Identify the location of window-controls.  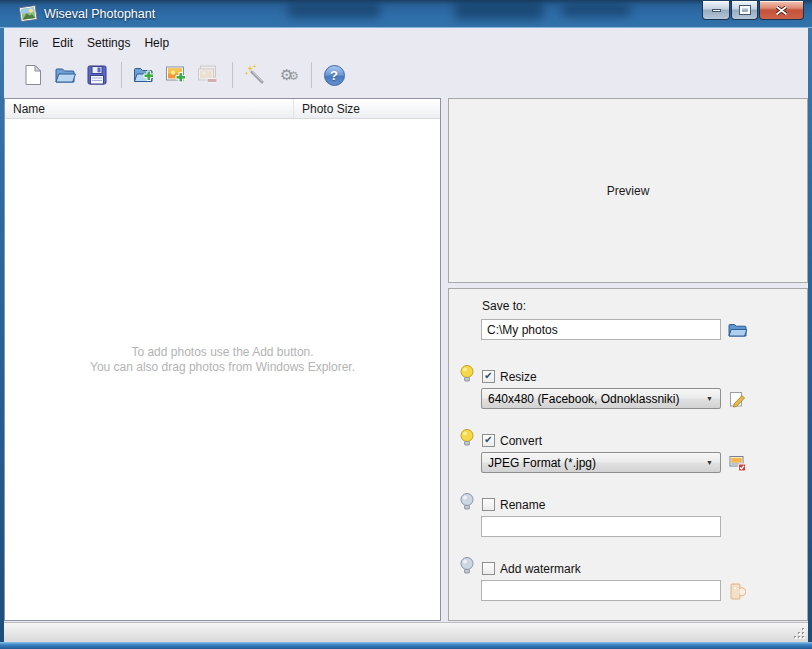
(752, 10).